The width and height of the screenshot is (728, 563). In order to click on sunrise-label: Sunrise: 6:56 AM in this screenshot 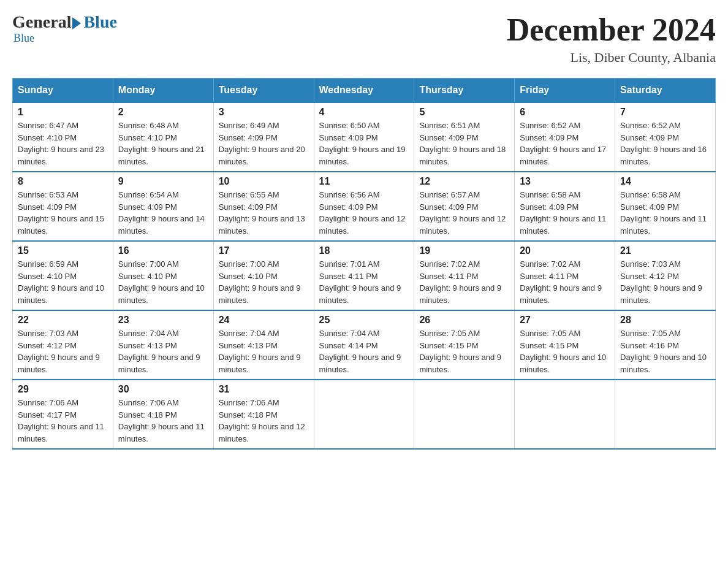, I will do `click(349, 195)`.